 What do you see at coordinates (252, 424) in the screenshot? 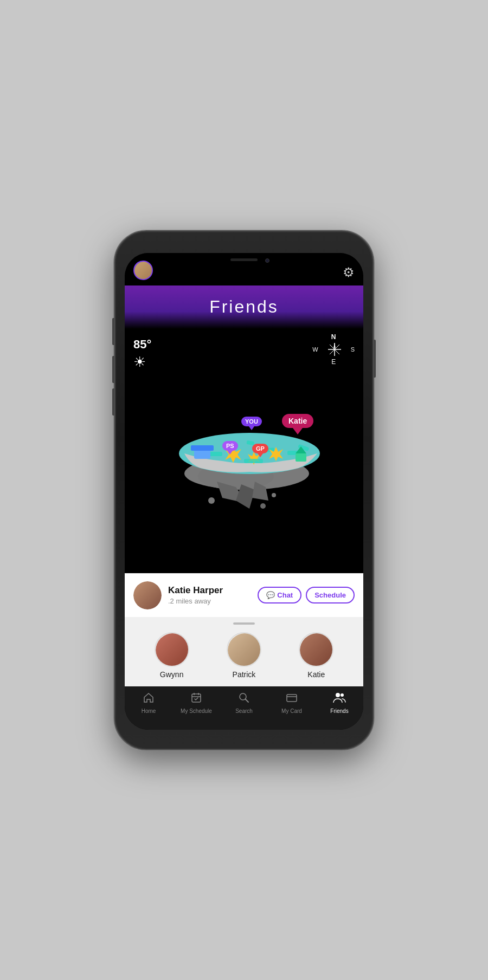
I see `pin-you: YOU` at bounding box center [252, 424].